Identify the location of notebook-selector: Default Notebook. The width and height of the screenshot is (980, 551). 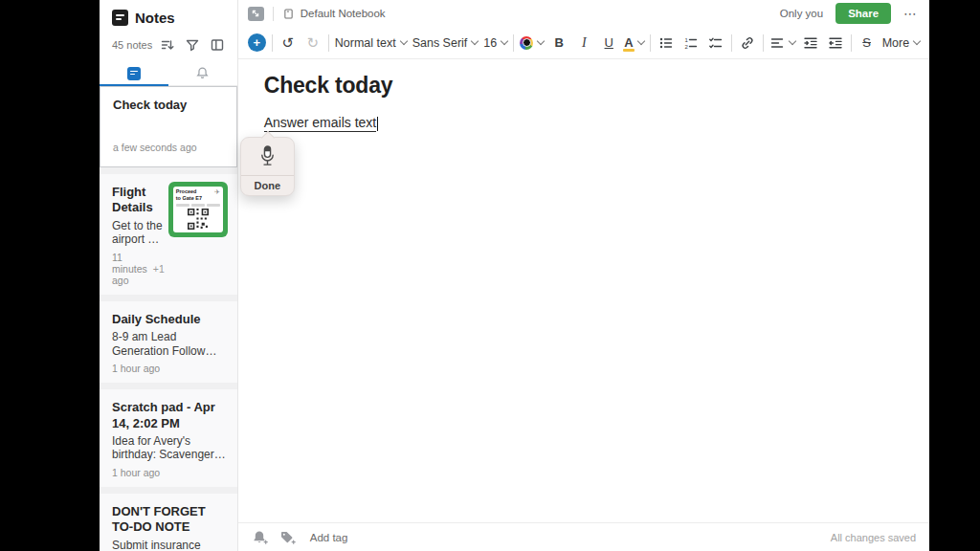
(334, 13).